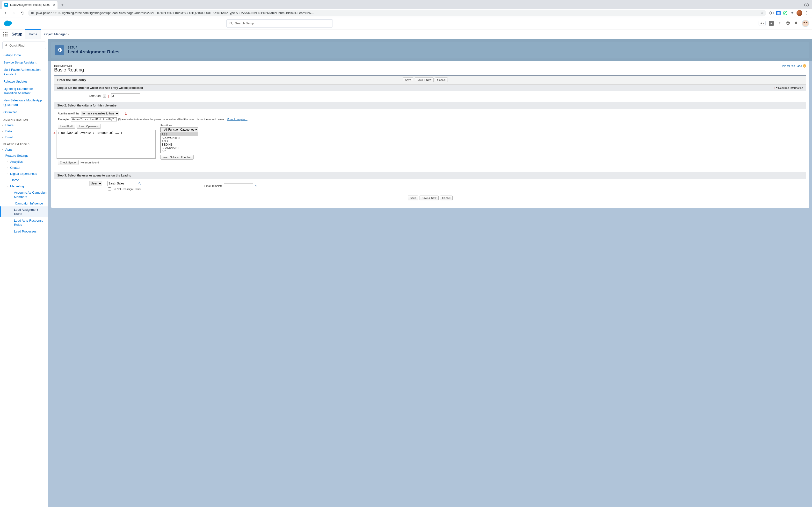 The image size is (812, 507). What do you see at coordinates (24, 72) in the screenshot?
I see `sidebar-link: Multi-Factor Authentication Assistant` at bounding box center [24, 72].